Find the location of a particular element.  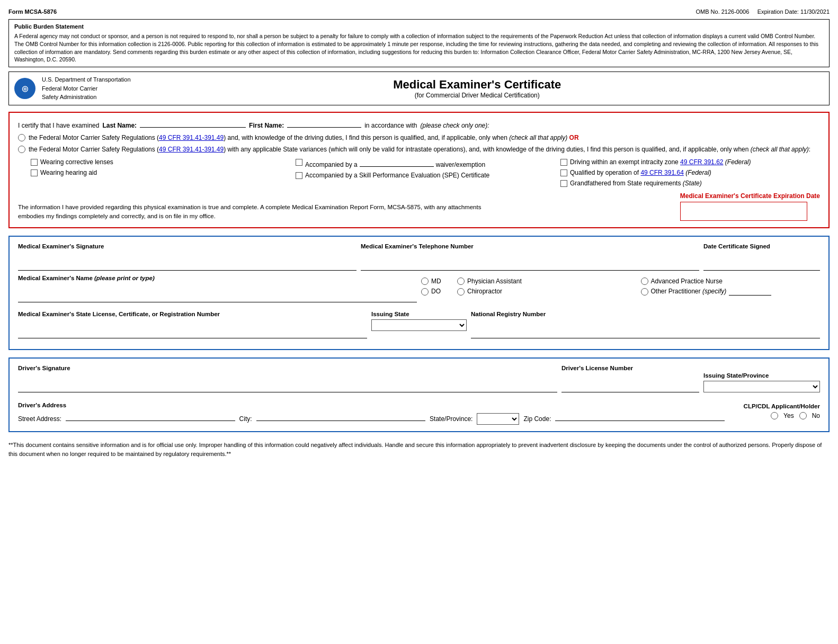

checkbox-corrective-lenses: Wearing corrective lenses is located at coordinates (161, 162).